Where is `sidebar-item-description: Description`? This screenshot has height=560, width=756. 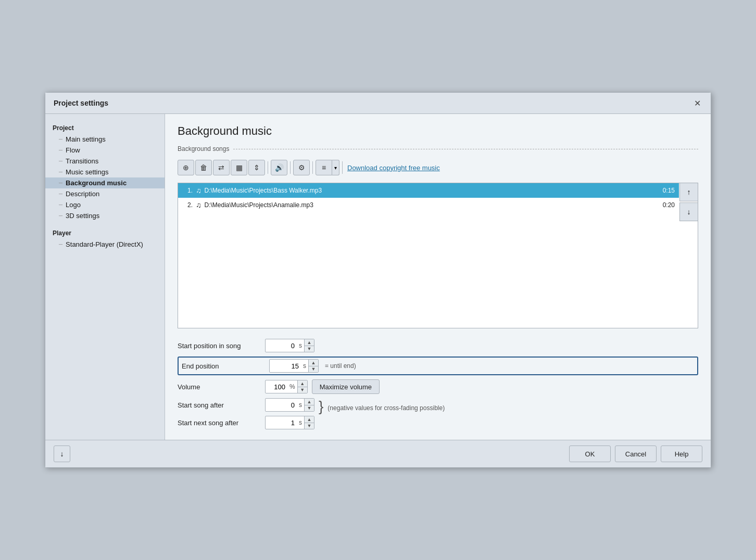
sidebar-item-description: Description is located at coordinates (105, 194).